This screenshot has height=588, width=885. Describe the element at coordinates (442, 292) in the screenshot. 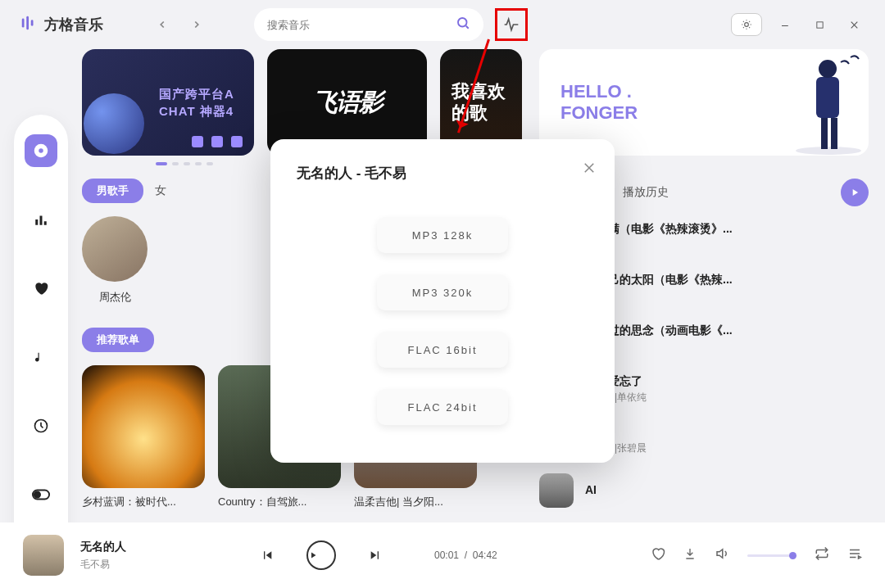

I see `quality-option: MP3 320k` at that location.